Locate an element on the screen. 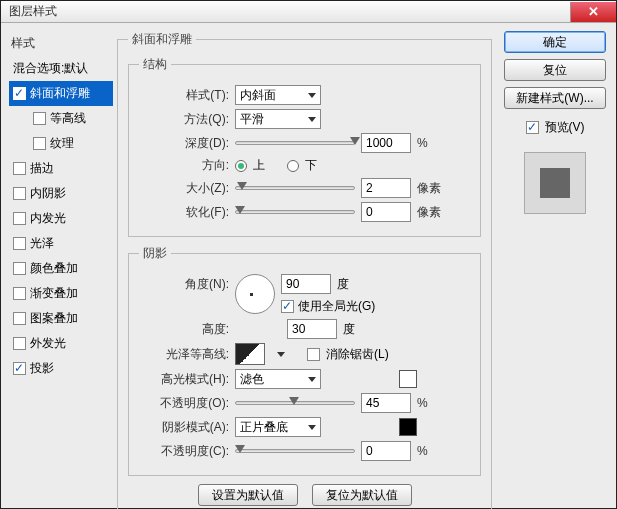 Image resolution: width=617 pixels, height=509 pixels. antialias-label: 消除锯齿(L) is located at coordinates (358, 354).